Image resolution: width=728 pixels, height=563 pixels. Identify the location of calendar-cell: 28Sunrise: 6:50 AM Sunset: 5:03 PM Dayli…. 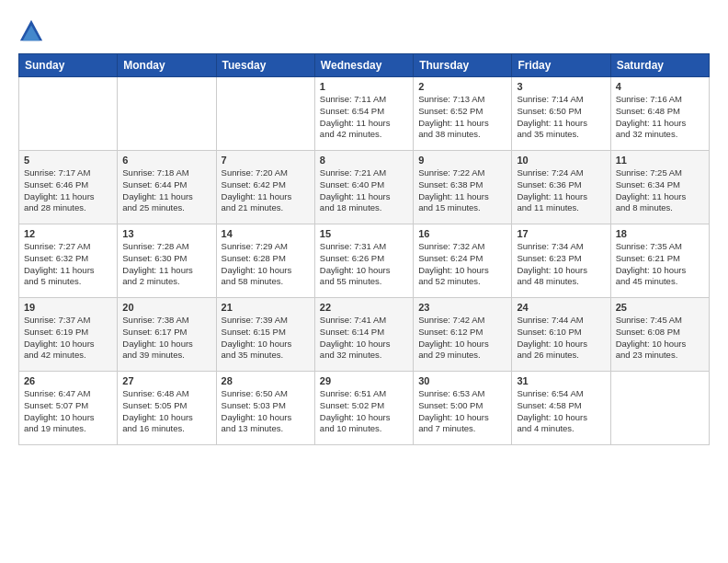
(265, 408).